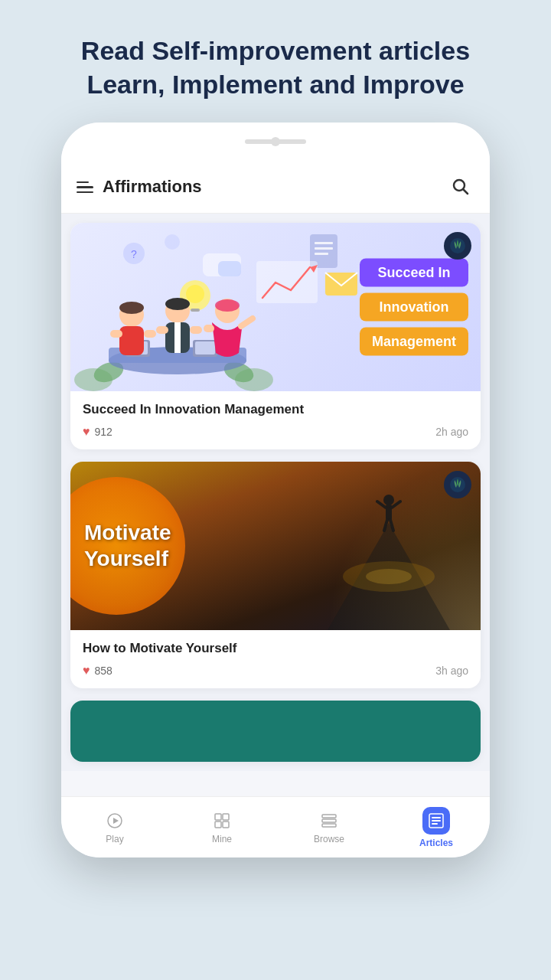 This screenshot has width=551, height=980. Describe the element at coordinates (414, 308) in the screenshot. I see `badge-innovation: Innovation` at that location.